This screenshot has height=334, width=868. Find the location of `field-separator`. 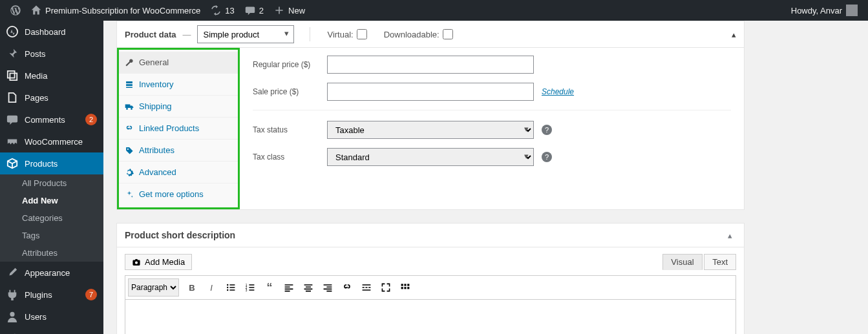

field-separator is located at coordinates (492, 110).